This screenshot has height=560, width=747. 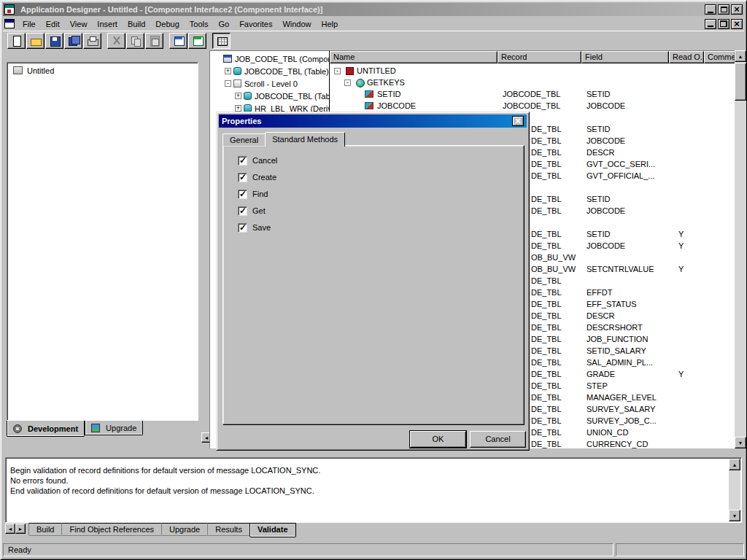 I want to click on output-tab-results: Results, so click(x=229, y=529).